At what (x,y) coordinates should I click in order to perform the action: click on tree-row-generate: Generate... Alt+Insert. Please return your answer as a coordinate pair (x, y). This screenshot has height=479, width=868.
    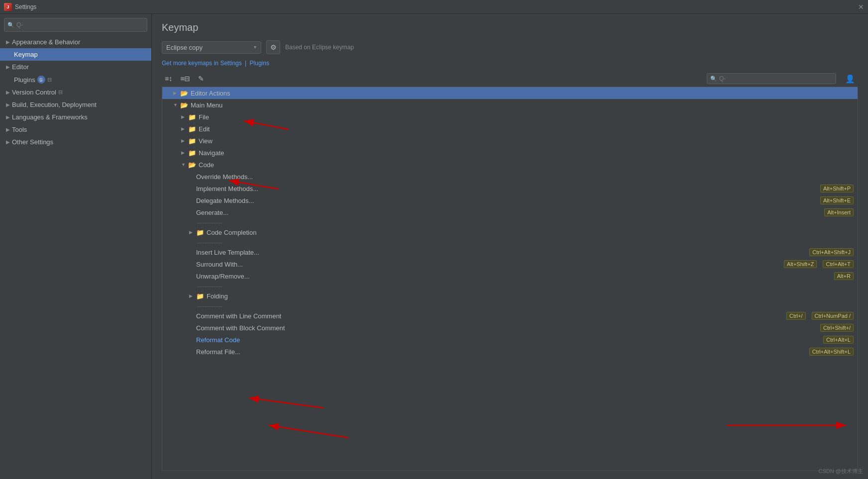
    Looking at the image, I should click on (510, 212).